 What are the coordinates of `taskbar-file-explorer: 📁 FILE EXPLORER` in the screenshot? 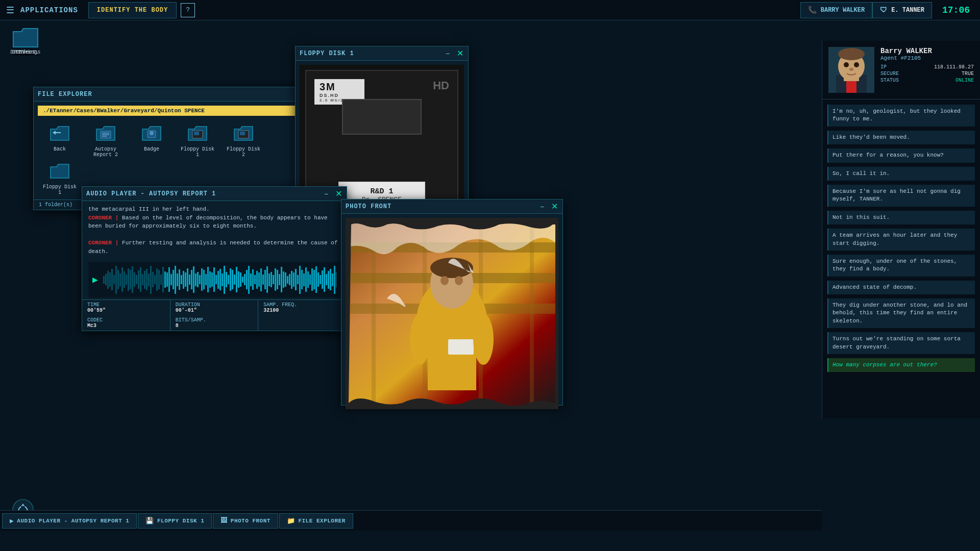 It's located at (316, 521).